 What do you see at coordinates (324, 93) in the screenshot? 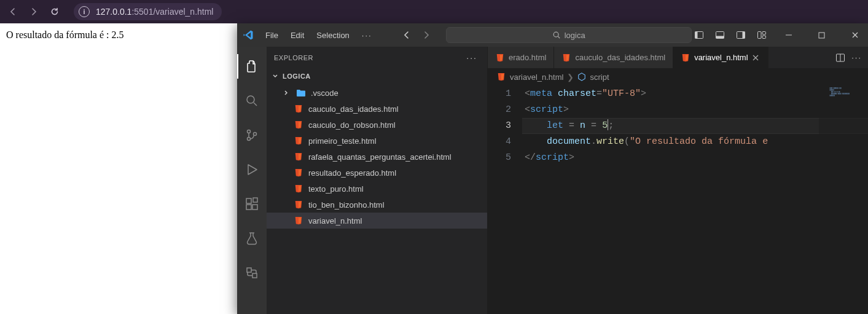
I see `tree-item-label: .vscode` at bounding box center [324, 93].